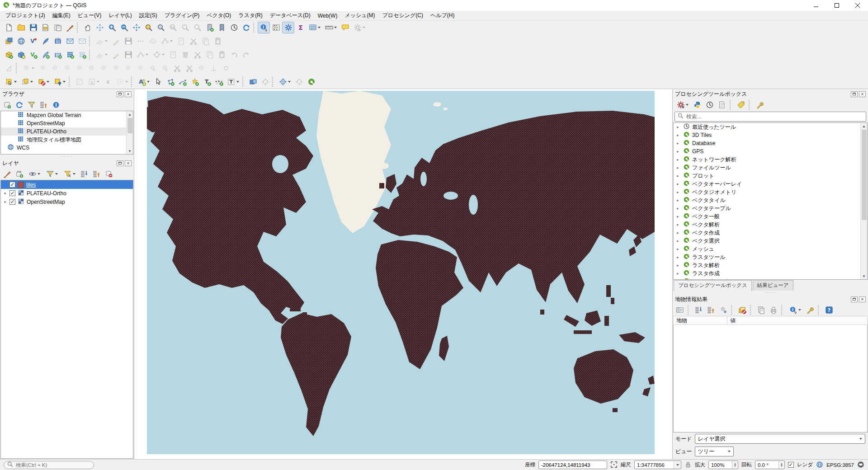  I want to click on toolbox-category-vector-tiles: ▸ベクタタイル, so click(770, 200).